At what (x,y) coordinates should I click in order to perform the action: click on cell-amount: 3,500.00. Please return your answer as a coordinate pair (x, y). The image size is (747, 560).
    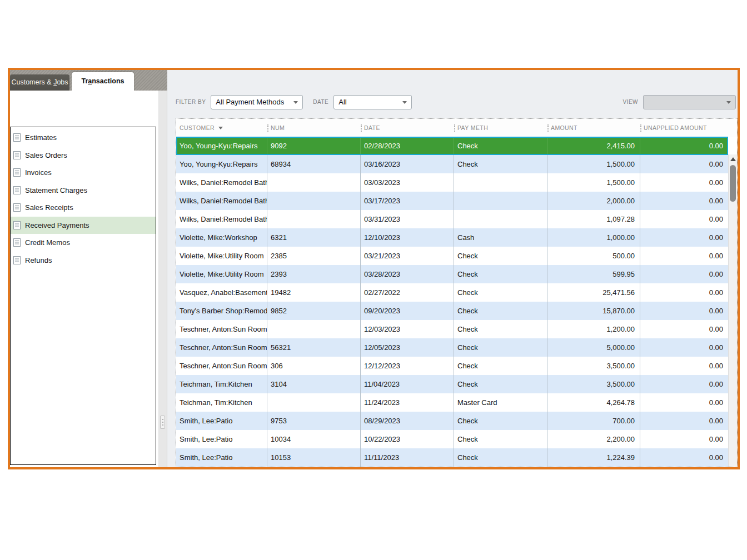
    Looking at the image, I should click on (594, 366).